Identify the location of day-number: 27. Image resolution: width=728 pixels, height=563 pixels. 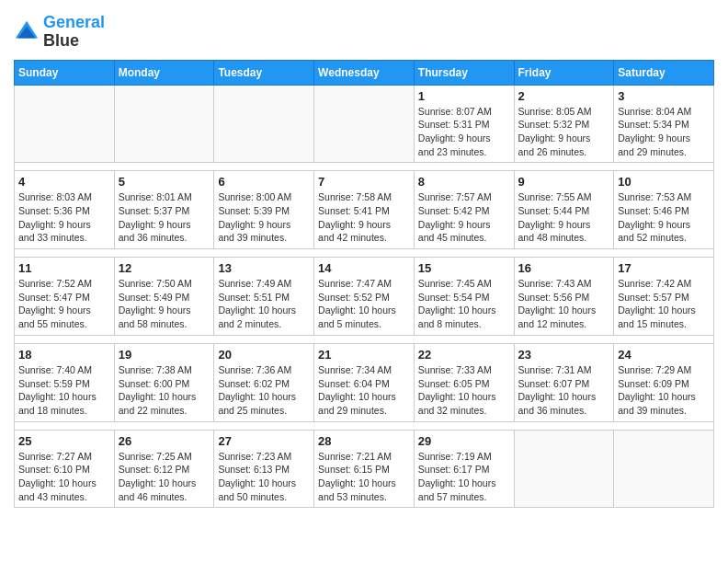
(264, 442).